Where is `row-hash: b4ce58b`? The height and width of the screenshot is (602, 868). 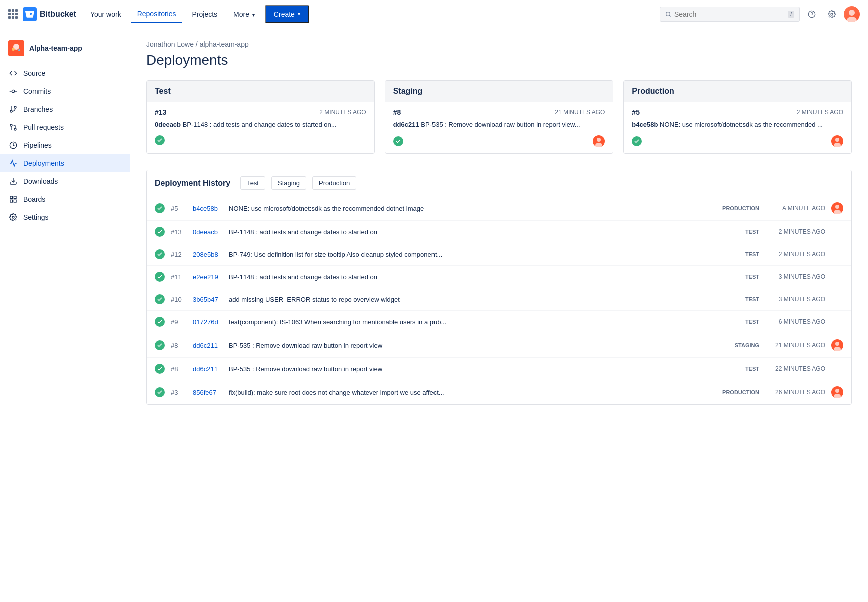
row-hash: b4ce58b is located at coordinates (208, 208).